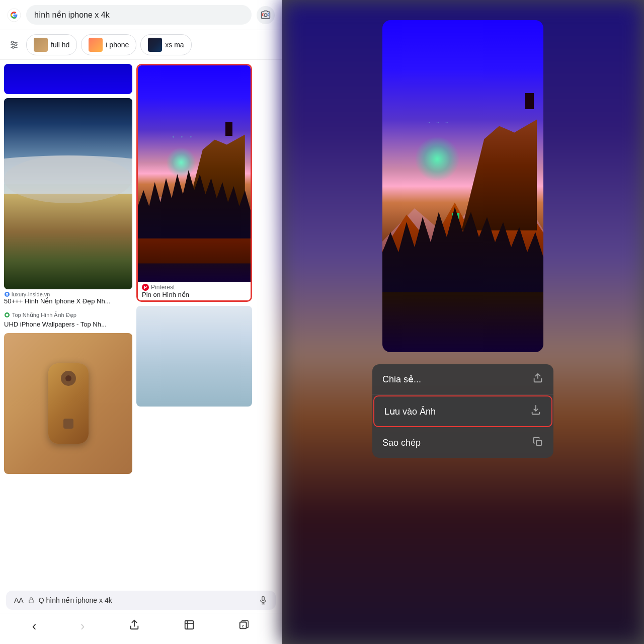 This screenshot has width=644, height=644. What do you see at coordinates (19, 600) in the screenshot?
I see `aa-label: AA` at bounding box center [19, 600].